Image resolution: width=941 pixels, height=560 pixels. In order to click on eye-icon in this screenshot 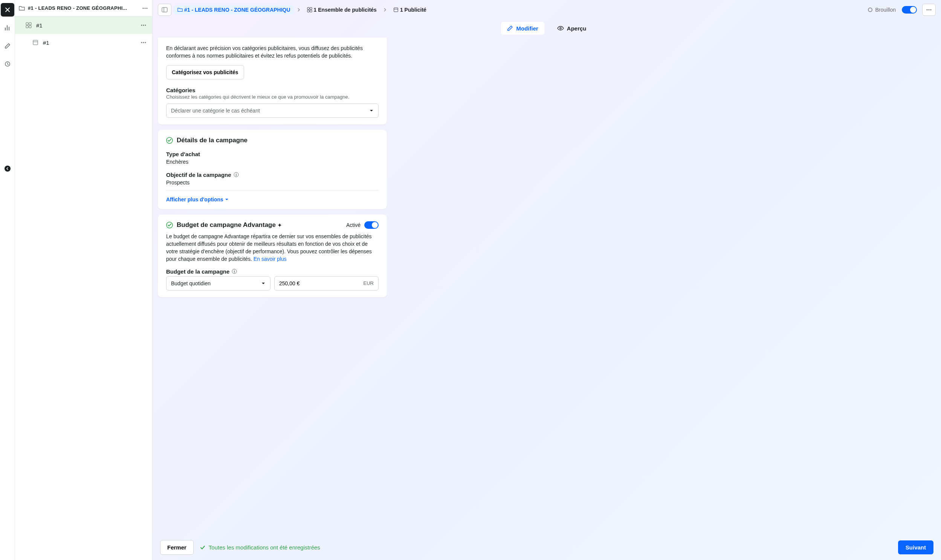, I will do `click(560, 28)`.